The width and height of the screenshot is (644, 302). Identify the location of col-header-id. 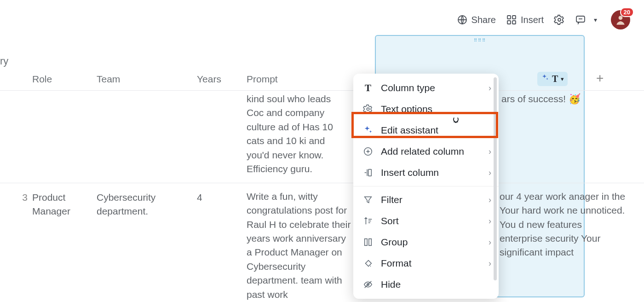
(16, 79).